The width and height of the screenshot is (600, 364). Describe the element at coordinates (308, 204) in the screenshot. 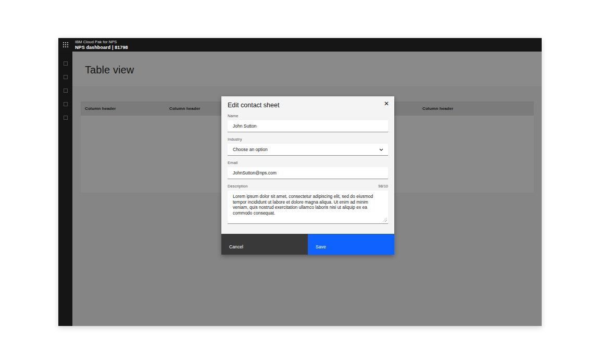

I see `description-field-group: Description 98/10 Lorem ipsum dolor sit …` at that location.